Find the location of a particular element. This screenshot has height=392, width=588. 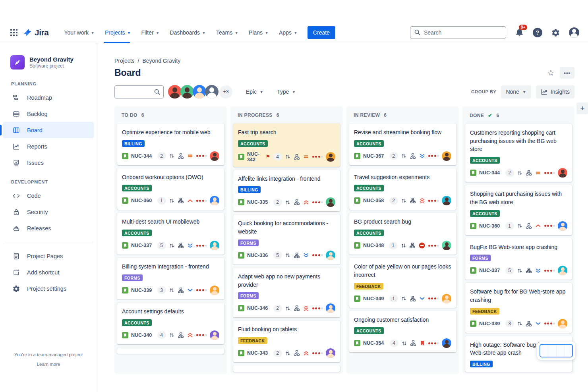

issue-card: BugFix BG Web-store app crashingFORMSNUC… is located at coordinates (519, 259).